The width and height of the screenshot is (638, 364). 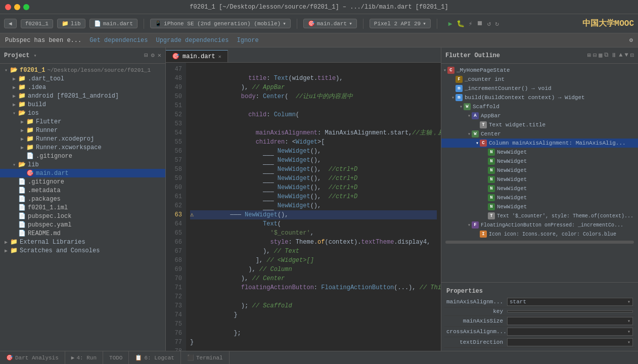 I want to click on upgrade-dependencies-link: Upgrade dependencies, so click(x=192, y=40).